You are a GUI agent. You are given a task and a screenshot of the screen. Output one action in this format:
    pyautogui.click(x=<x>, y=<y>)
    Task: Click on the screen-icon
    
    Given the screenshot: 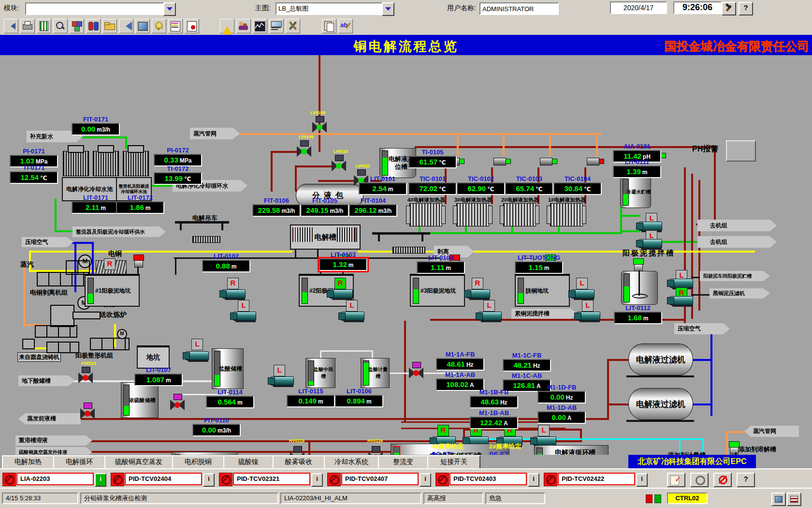 What is the action you would take?
    pyautogui.click(x=143, y=26)
    